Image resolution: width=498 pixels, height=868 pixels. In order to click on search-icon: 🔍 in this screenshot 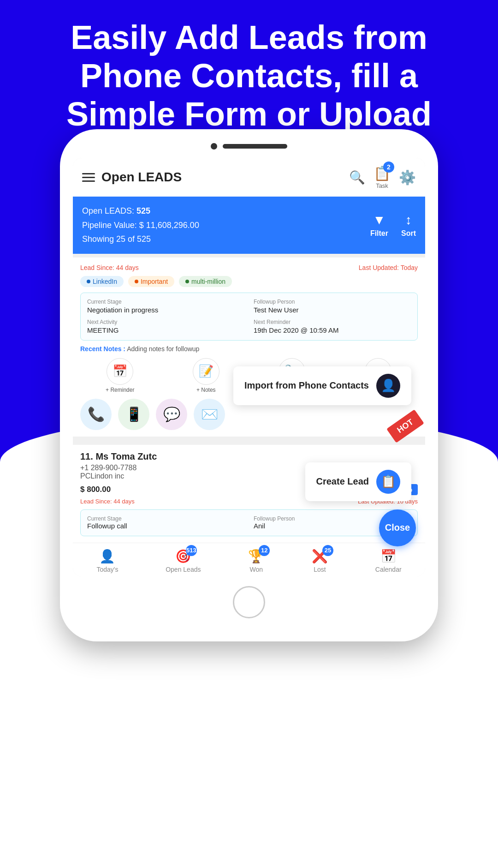, I will do `click(357, 177)`.